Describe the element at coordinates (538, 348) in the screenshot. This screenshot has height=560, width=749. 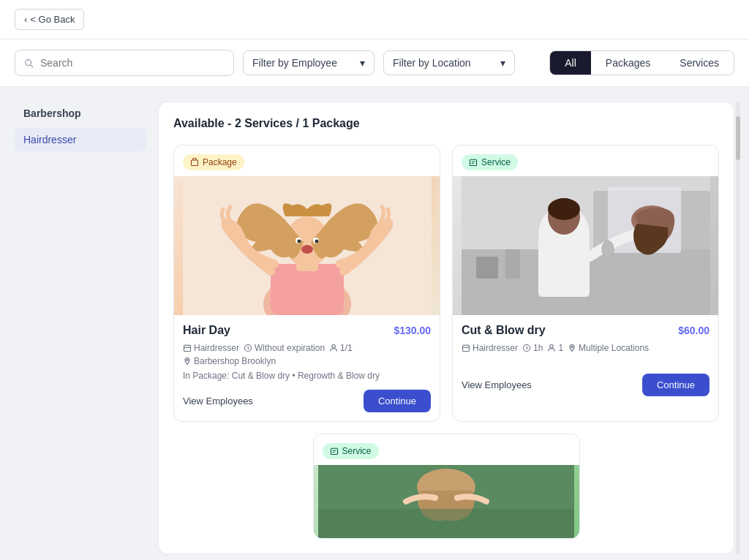
I see `meta-duration-text: 1h` at that location.